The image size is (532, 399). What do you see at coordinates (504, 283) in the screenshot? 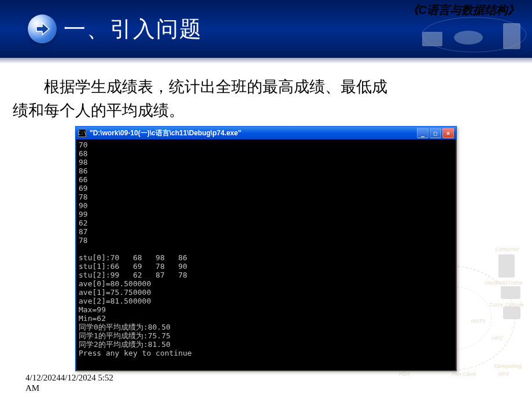
I see `bg-label-handheld: Handheld Game` at bounding box center [504, 283].